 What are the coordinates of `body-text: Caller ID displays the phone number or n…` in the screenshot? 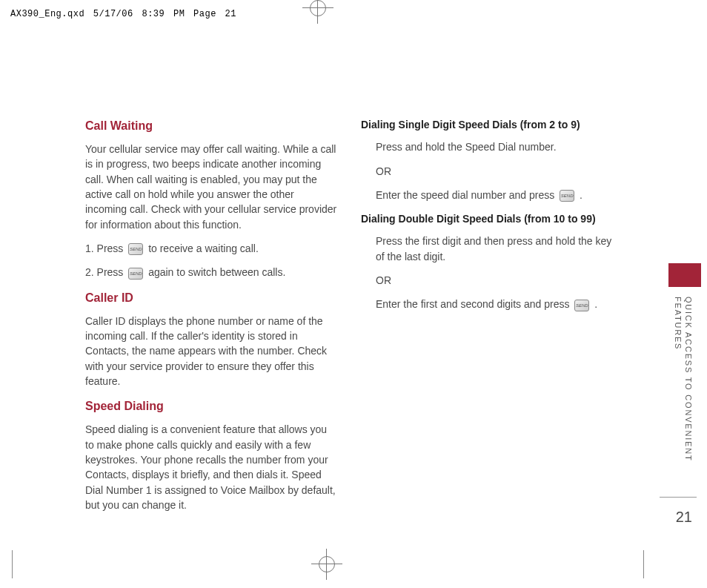 It's located at (211, 351).